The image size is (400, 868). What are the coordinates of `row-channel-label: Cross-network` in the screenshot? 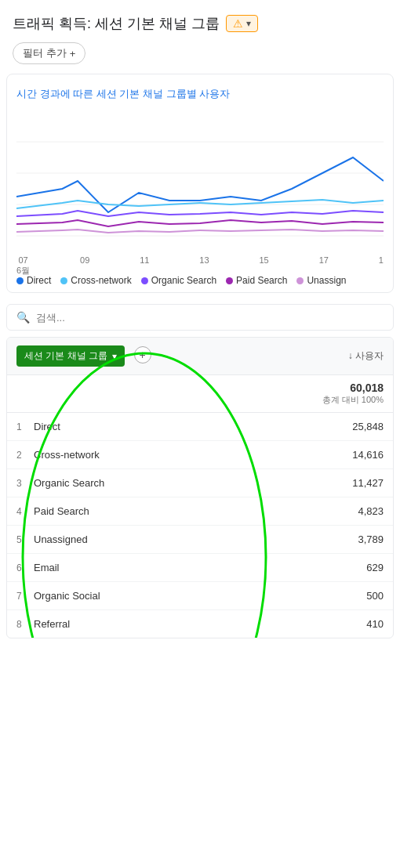 It's located at (162, 454).